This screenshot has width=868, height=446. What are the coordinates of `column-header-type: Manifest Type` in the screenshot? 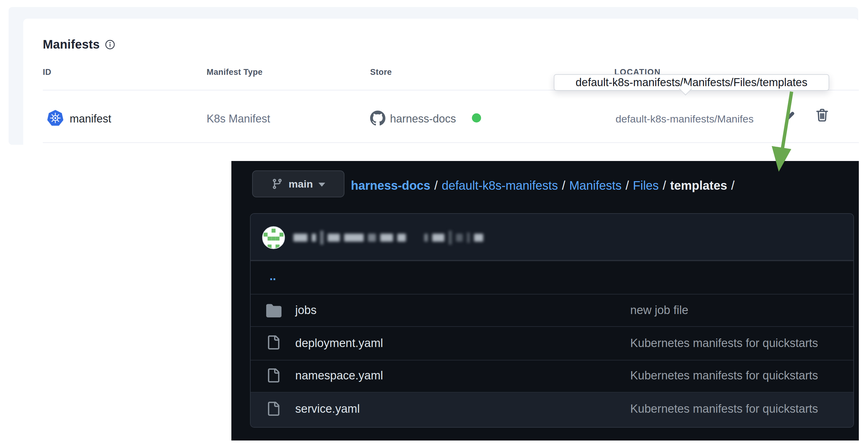 It's located at (235, 72).